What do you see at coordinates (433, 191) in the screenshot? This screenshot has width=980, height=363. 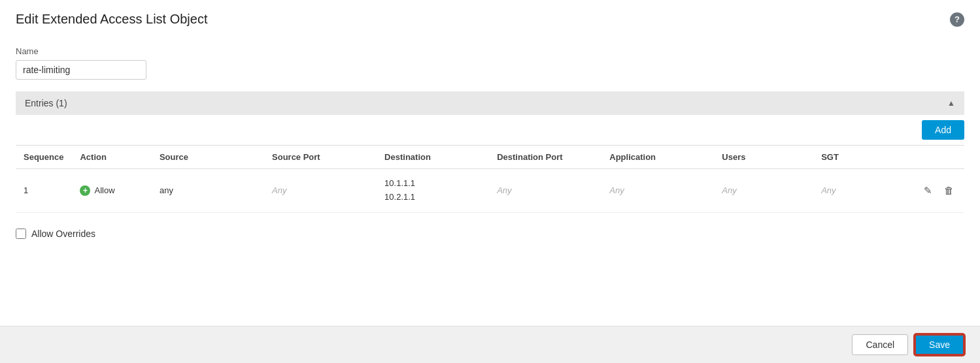 I see `cell-destination: 10.1.1.110.2.1.1` at bounding box center [433, 191].